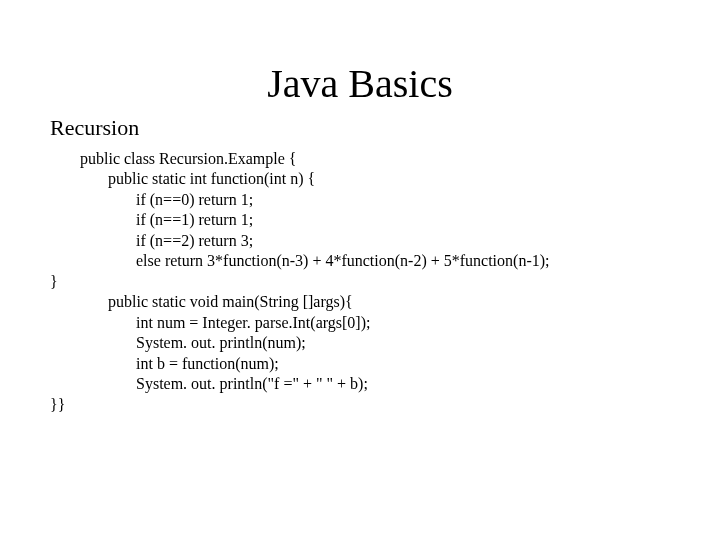  I want to click on code-line: public class Recursion.Example {, so click(188, 158).